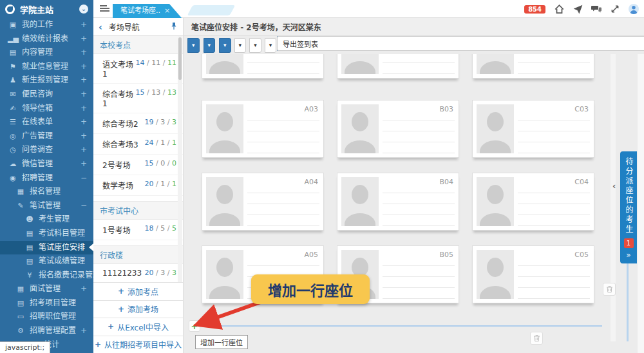 The width and height of the screenshot is (644, 353). Describe the element at coordinates (263, 129) in the screenshot. I see `seat-card-A03: A03` at that location.